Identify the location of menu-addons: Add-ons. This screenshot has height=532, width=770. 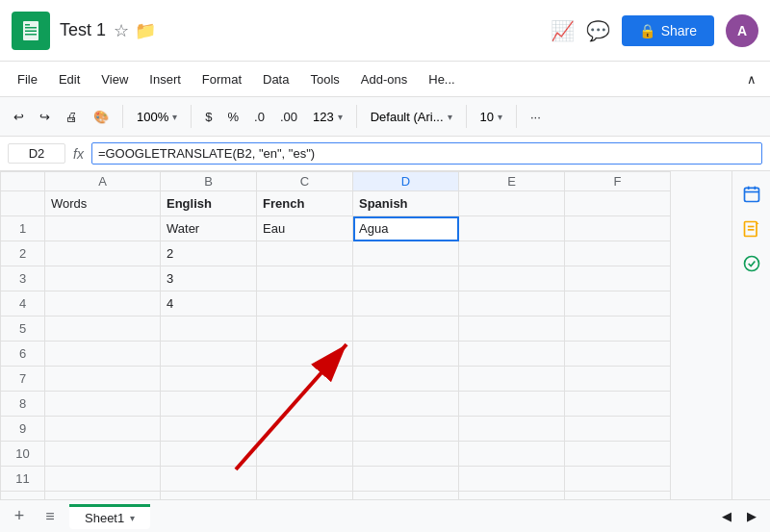
(384, 79).